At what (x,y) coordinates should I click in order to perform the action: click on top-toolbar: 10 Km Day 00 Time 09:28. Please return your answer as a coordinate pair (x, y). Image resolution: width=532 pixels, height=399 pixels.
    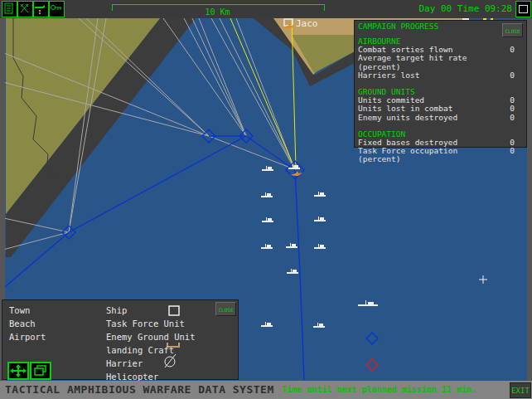
    Looking at the image, I should click on (266, 9).